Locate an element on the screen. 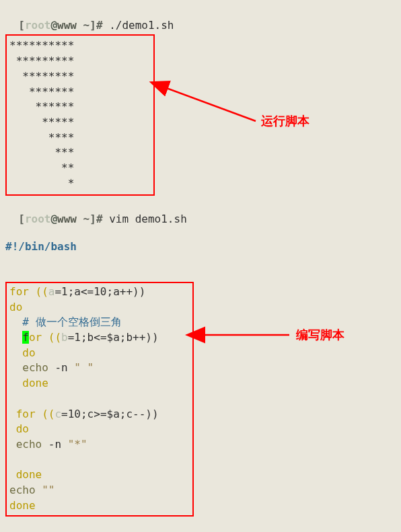  script-output: ********** ********* ******** ******* **… is located at coordinates (81, 114).